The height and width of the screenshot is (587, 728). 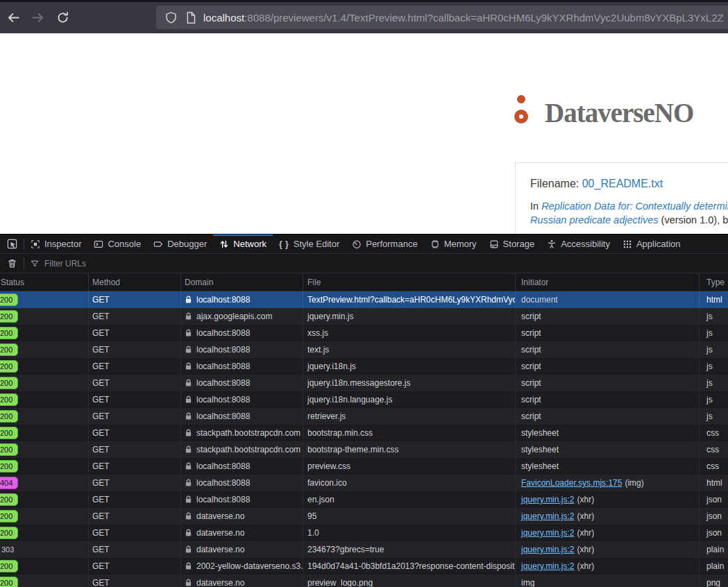 I want to click on page-icon, so click(x=190, y=18).